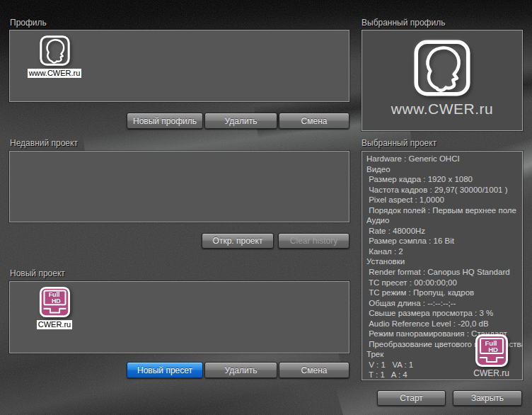 This screenshot has height=415, width=532. Describe the element at coordinates (412, 398) in the screenshot. I see `start-button: Старт` at that location.